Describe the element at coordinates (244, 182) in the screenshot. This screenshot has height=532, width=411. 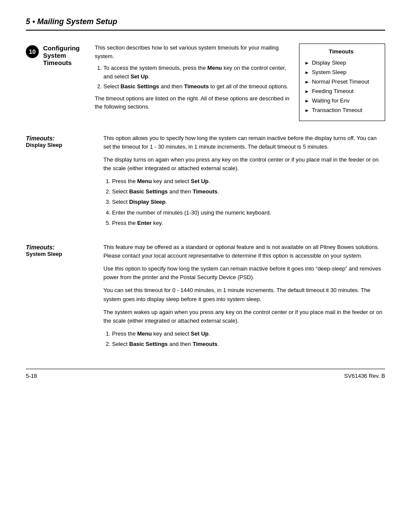
I see `display-sleep-content: This option allows you to specify how lo…` at that location.